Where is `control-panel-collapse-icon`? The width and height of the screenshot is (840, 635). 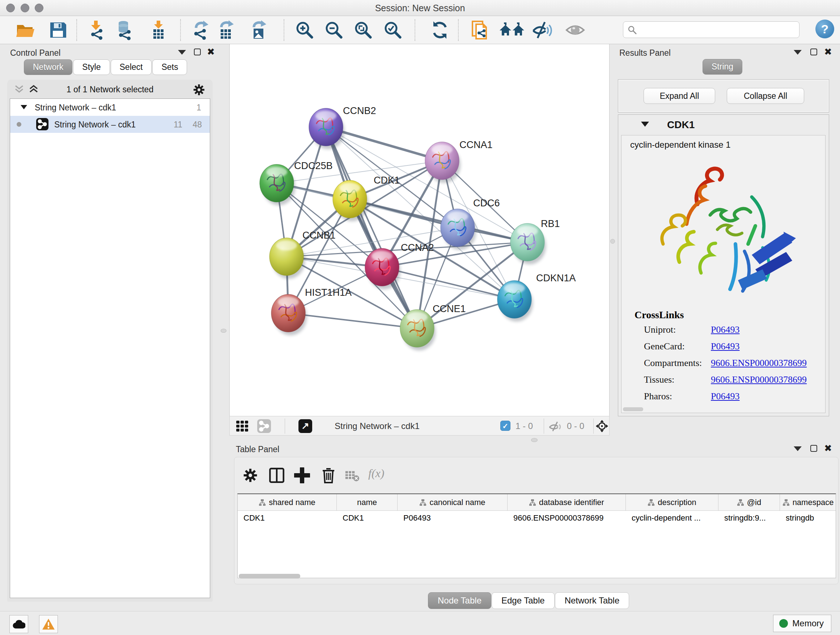 control-panel-collapse-icon is located at coordinates (182, 52).